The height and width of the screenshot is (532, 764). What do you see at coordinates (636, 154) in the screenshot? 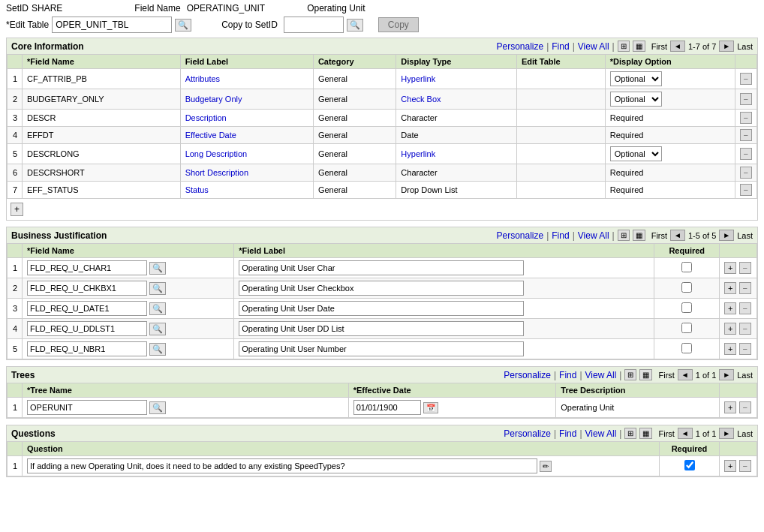
I see `display-option-select-4: OptionalRequiredHidden` at bounding box center [636, 154].